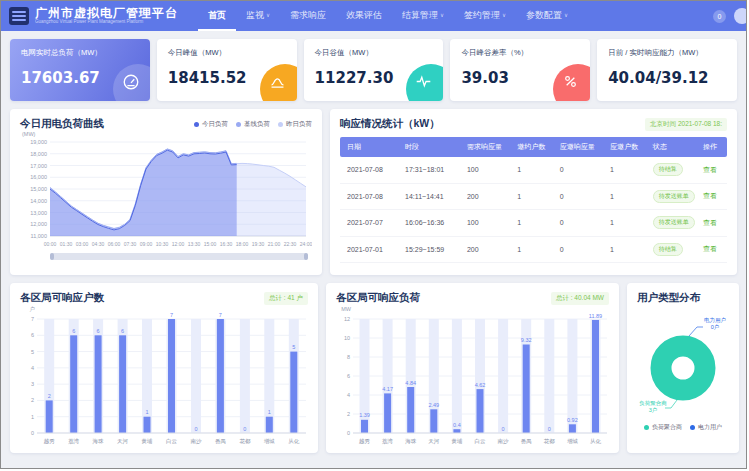  Describe the element at coordinates (374, 53) in the screenshot. I see `kpi-label: 今日谷值（MW）` at that location.